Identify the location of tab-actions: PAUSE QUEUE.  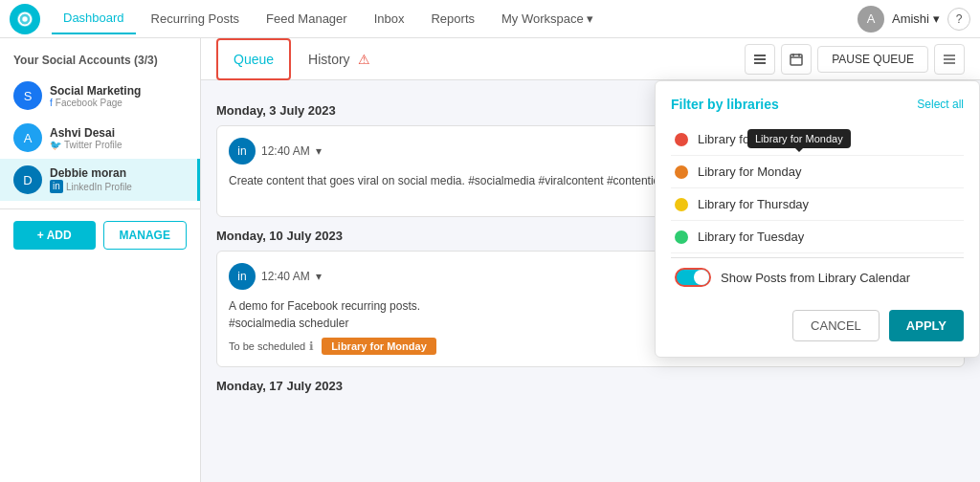
(855, 59).